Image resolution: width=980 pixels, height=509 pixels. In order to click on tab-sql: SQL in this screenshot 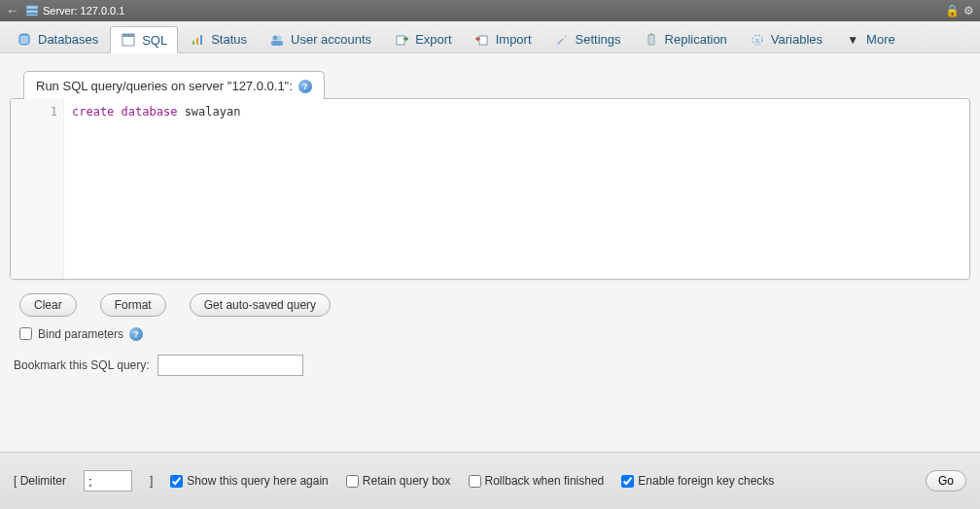, I will do `click(144, 40)`.